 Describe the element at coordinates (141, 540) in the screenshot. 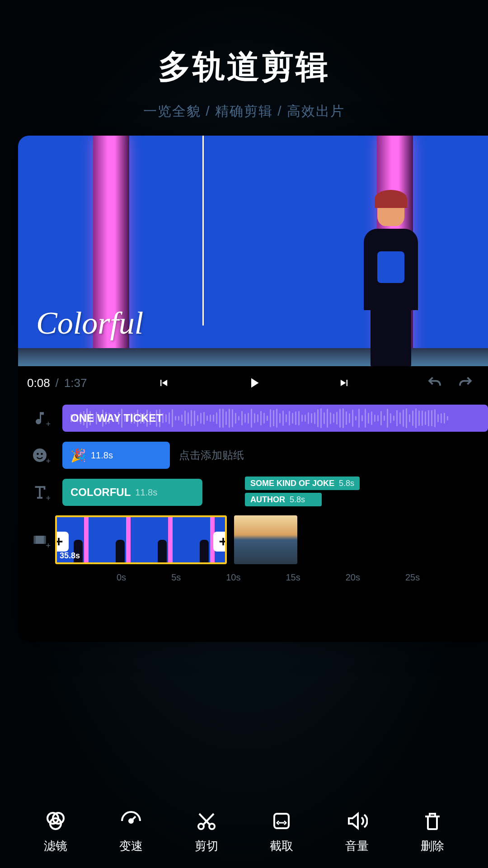

I see `video-clip-selected: 35.8s` at that location.